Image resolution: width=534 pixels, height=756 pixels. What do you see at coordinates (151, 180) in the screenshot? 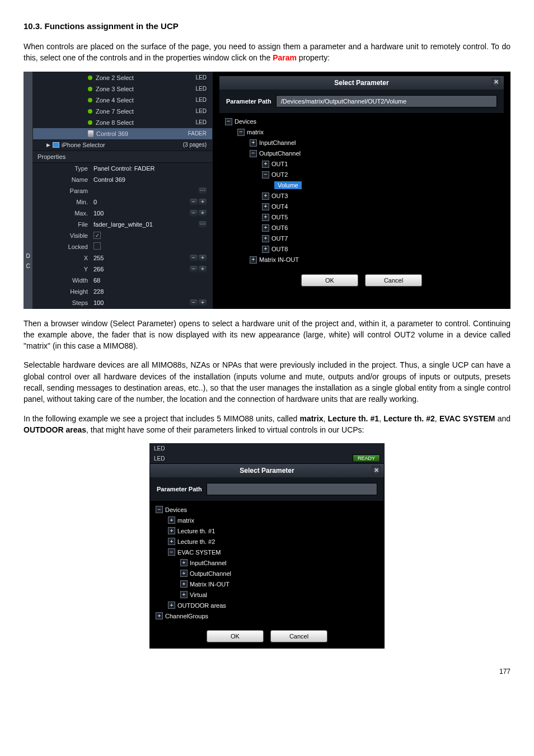
I see `property-value: Control 369` at bounding box center [151, 180].